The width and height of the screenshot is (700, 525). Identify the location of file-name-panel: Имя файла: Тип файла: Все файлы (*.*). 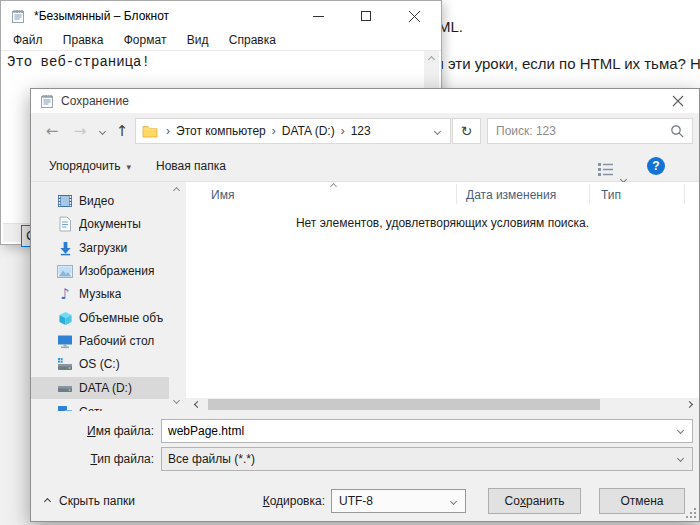
(365, 446).